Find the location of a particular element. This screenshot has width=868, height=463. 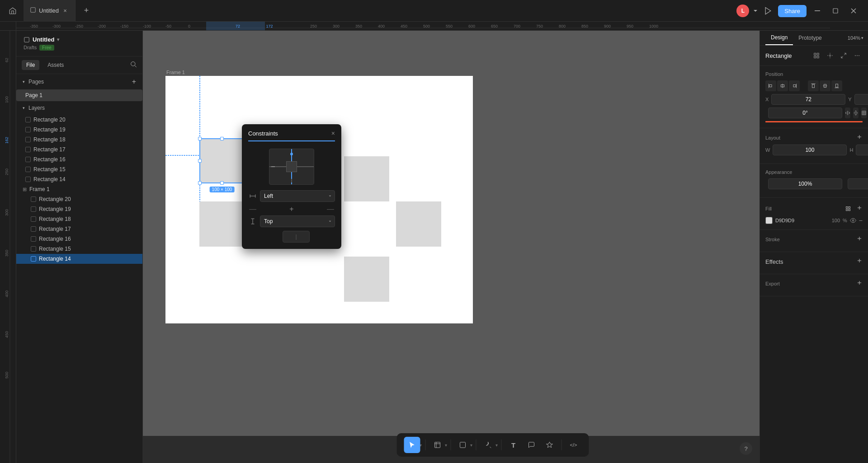

align-middle-v-button is located at coordinates (825, 86).